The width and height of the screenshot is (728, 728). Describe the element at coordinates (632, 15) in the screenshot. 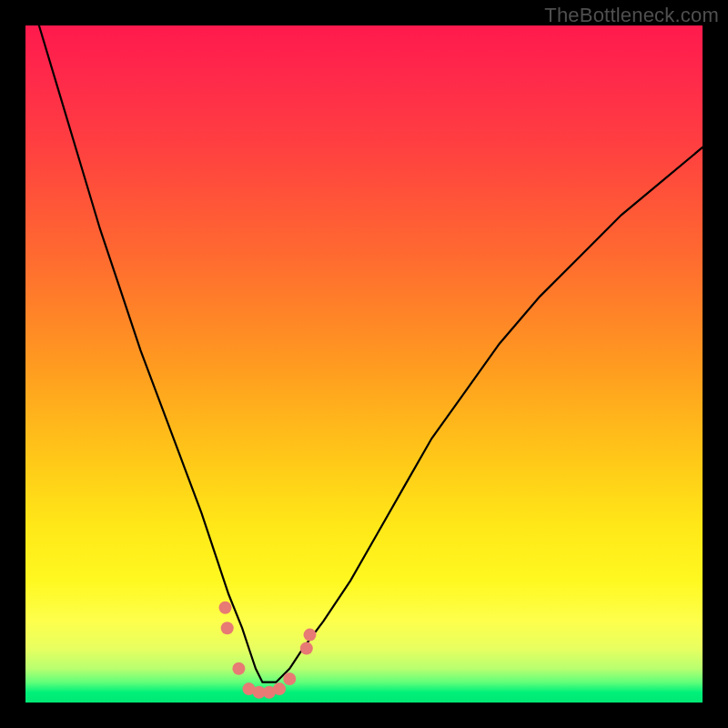

I see `watermark-text: TheBottleneck.com` at that location.